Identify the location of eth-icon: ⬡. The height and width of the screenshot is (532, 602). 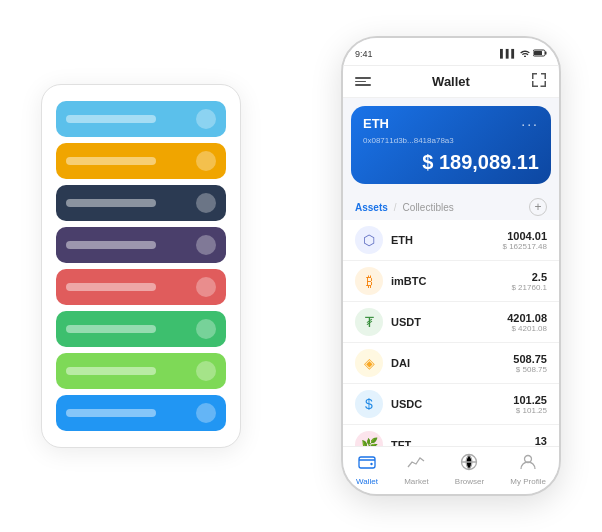
(369, 240).